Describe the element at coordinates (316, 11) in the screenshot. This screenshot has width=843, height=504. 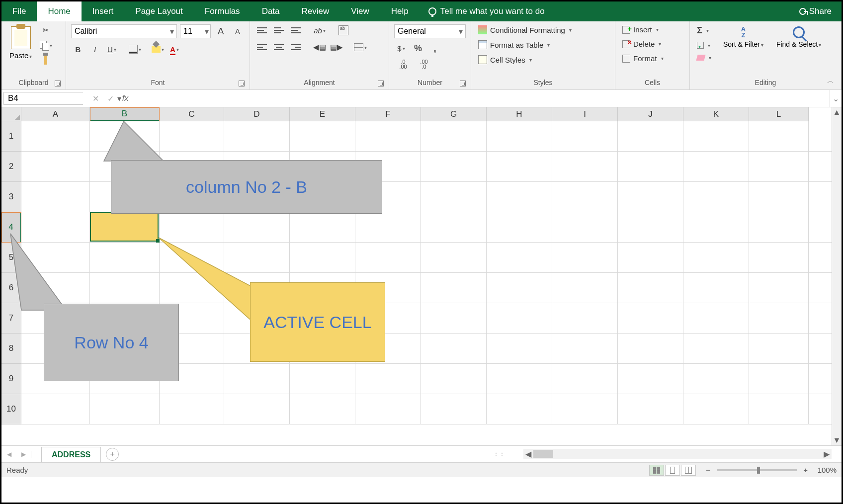
I see `tab-review: Review` at that location.